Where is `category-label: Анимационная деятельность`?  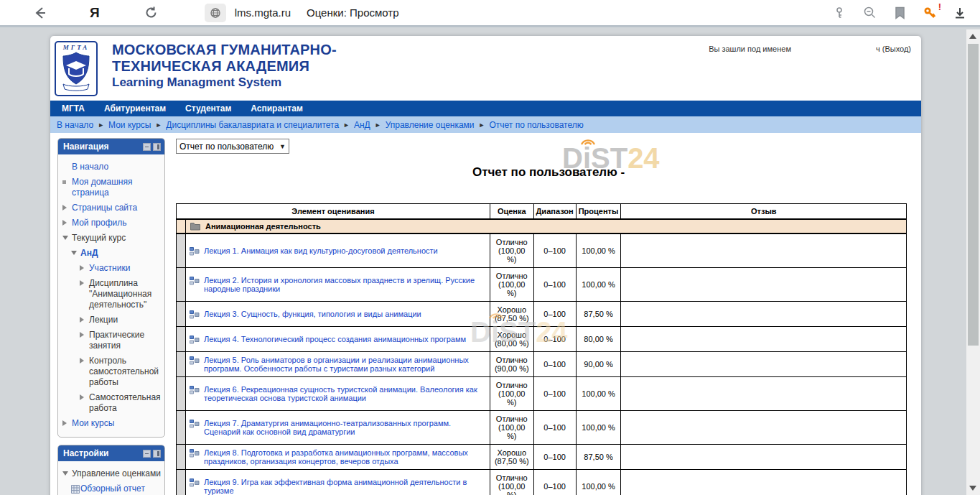
category-label: Анимационная деятельность is located at coordinates (263, 226).